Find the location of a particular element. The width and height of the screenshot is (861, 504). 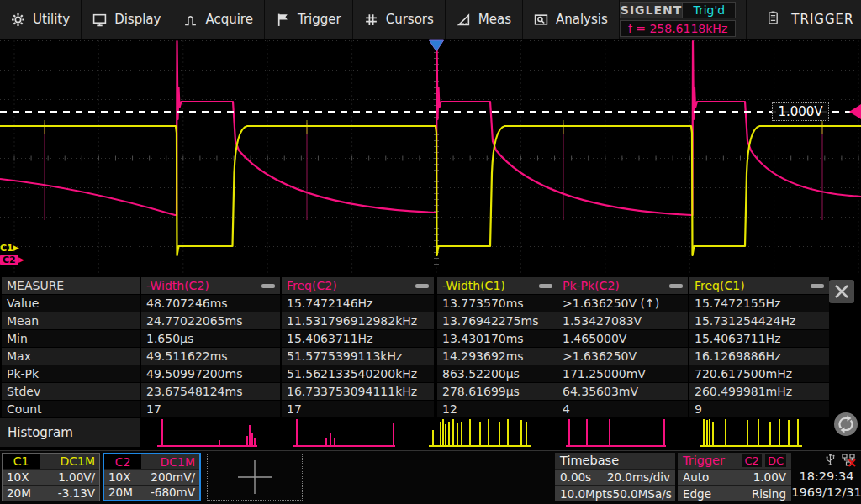

measure-cell: 15.4063711Hz is located at coordinates (759, 339).